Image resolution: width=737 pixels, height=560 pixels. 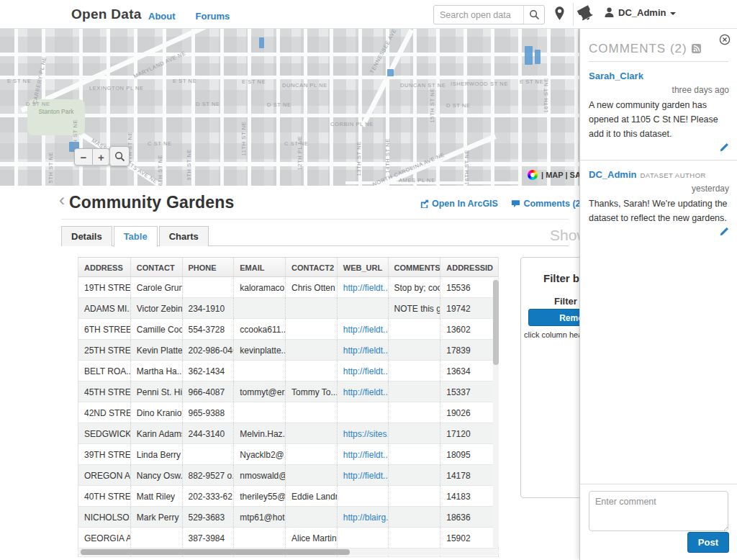 What do you see at coordinates (86, 236) in the screenshot?
I see `tab-details: Details` at bounding box center [86, 236].